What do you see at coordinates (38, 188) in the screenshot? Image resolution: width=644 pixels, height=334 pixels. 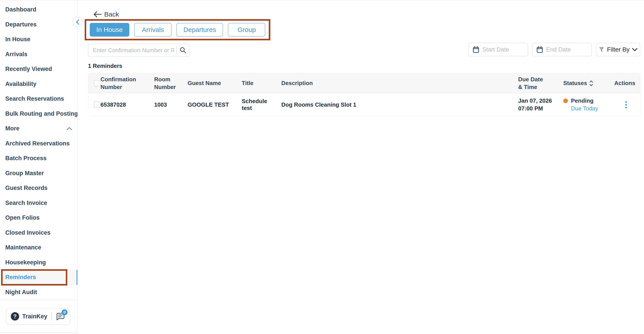 I see `sidebar-item-guest-records: Guest Records` at bounding box center [38, 188].